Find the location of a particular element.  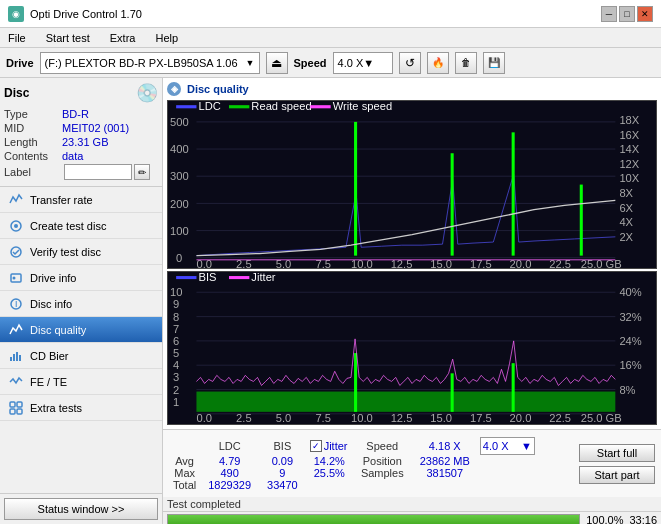

svg-text: 3 is located at coordinates (176, 378).